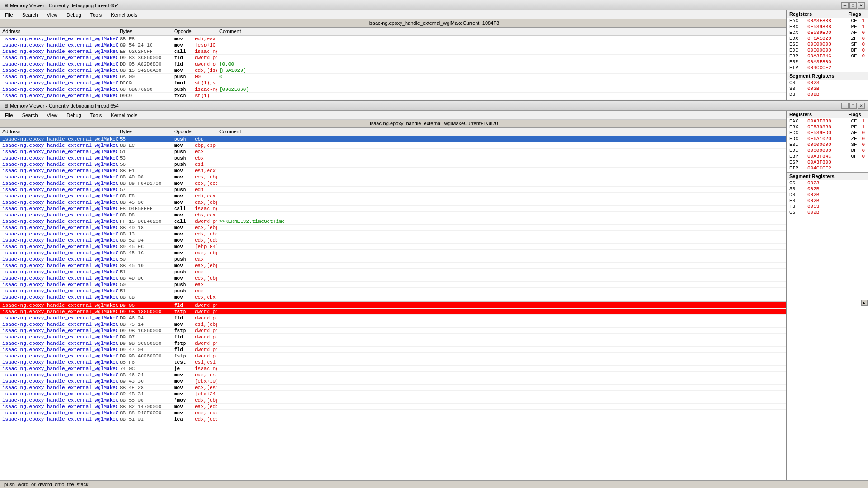  What do you see at coordinates (863, 44) in the screenshot?
I see `flag-value: 0` at bounding box center [863, 44].